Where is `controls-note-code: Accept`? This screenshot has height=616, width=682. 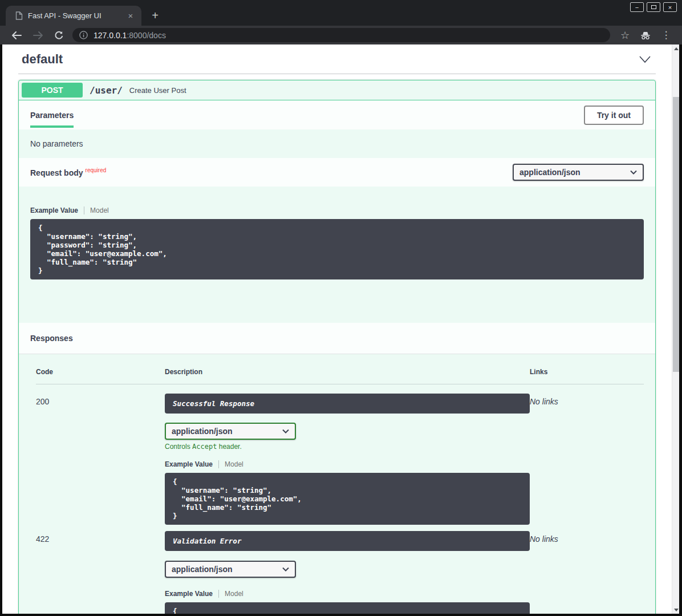
controls-note-code: Accept is located at coordinates (204, 447).